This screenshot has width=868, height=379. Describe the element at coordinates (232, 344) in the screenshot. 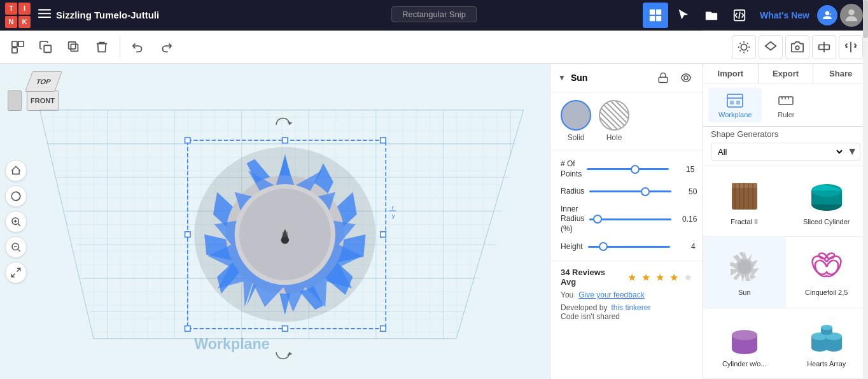

I see `svg-text: Workplane` at that location.